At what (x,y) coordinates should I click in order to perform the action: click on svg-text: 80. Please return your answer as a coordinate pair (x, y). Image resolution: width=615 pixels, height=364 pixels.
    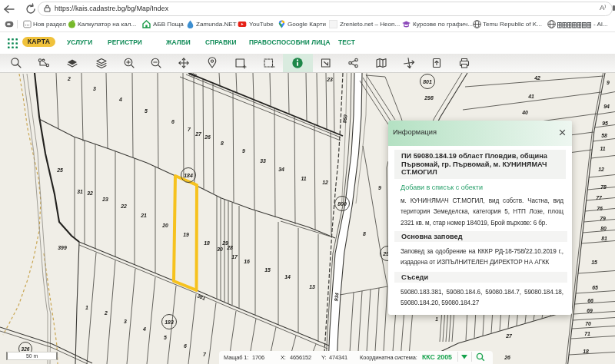
    Looking at the image, I should click on (603, 229).